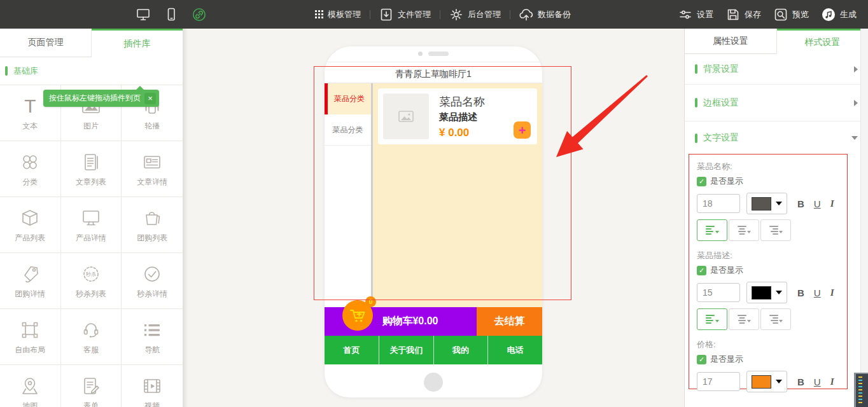  I want to click on action-label: 生成, so click(848, 15).